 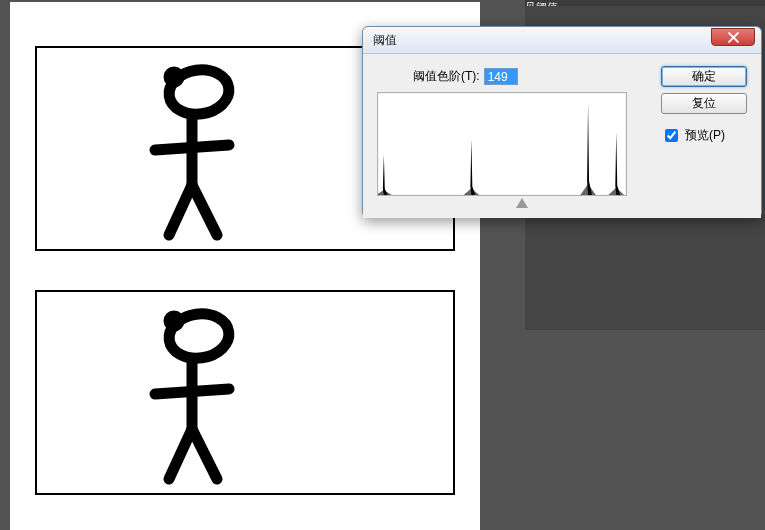 What do you see at coordinates (645, 3) in the screenshot?
I see `side-panel-header: 见阈值` at bounding box center [645, 3].